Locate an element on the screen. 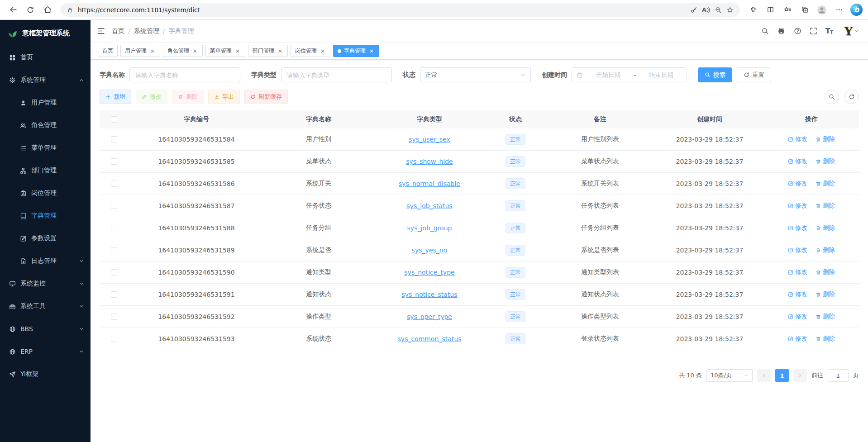 Image resolution: width=868 pixels, height=442 pixels. status-select: 正常 is located at coordinates (475, 75).